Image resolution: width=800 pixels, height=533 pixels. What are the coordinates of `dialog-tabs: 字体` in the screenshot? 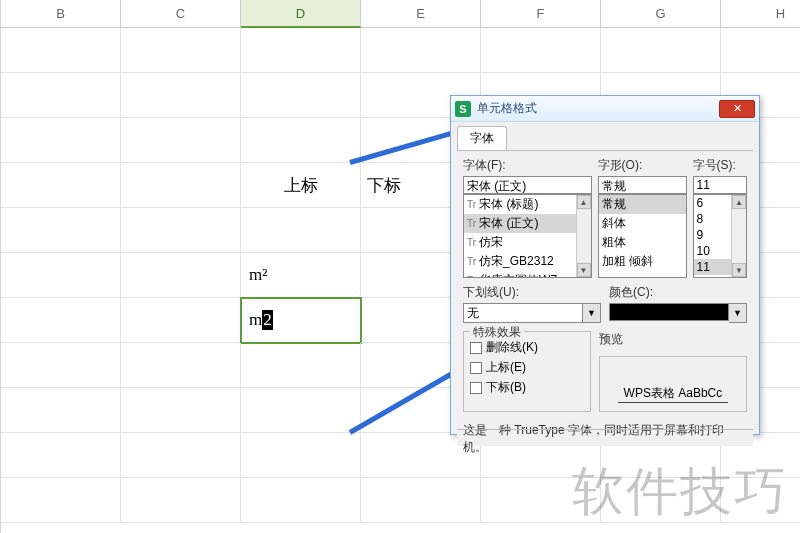 It's located at (605, 136).